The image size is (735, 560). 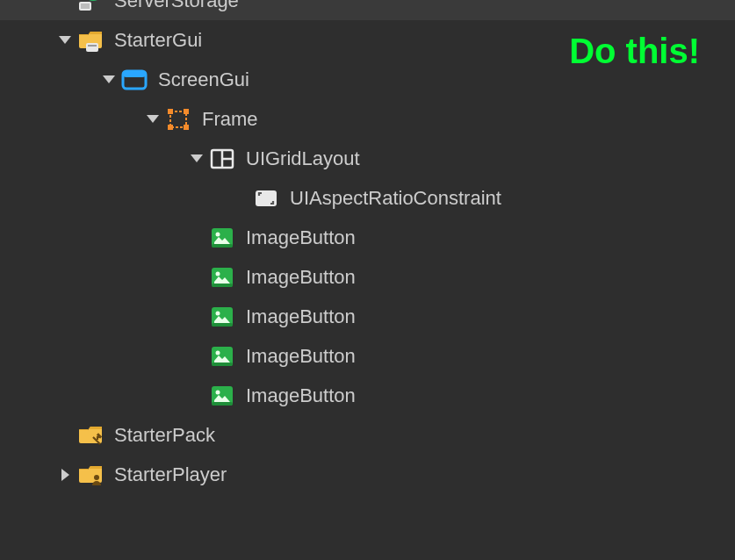 What do you see at coordinates (367, 158) in the screenshot?
I see `tree-item-uigridlayout: UIGridLayout` at bounding box center [367, 158].